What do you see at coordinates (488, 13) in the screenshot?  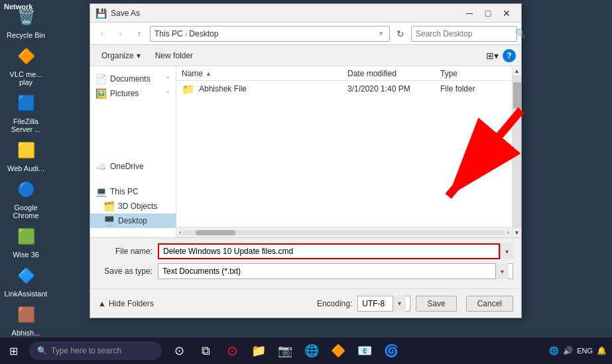 I see `maximize-button: □` at bounding box center [488, 13].